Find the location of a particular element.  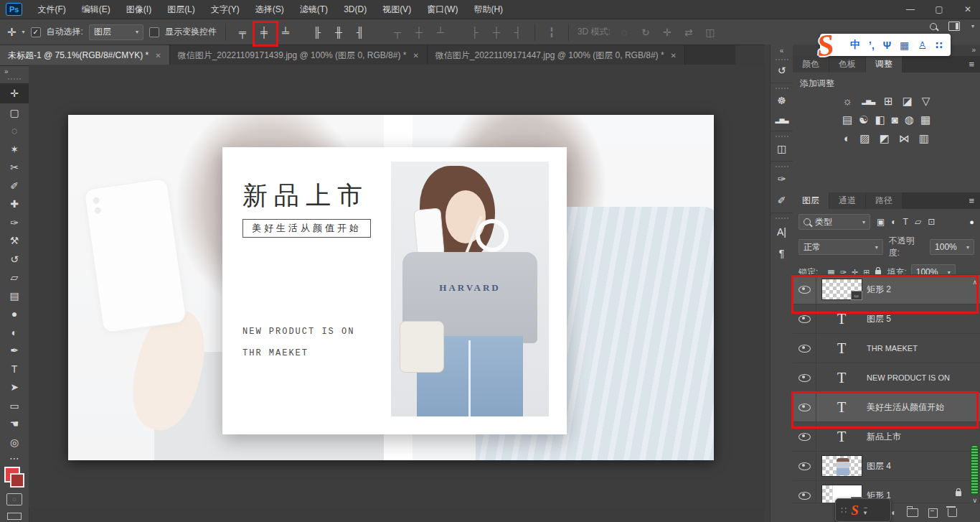

new-group-icon is located at coordinates (913, 513).